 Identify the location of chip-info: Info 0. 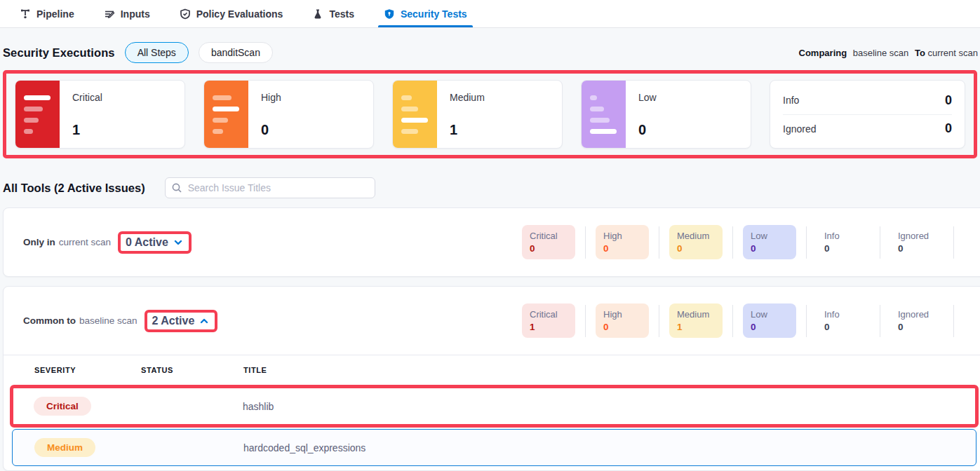
(843, 321).